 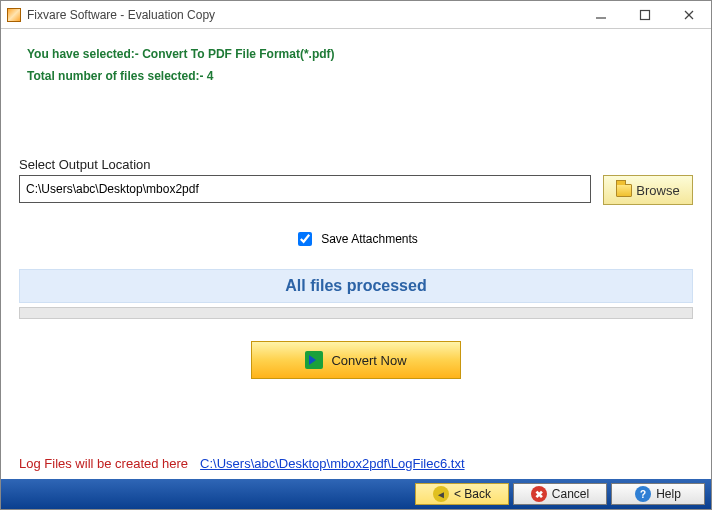 I want to click on close-button, so click(x=689, y=15).